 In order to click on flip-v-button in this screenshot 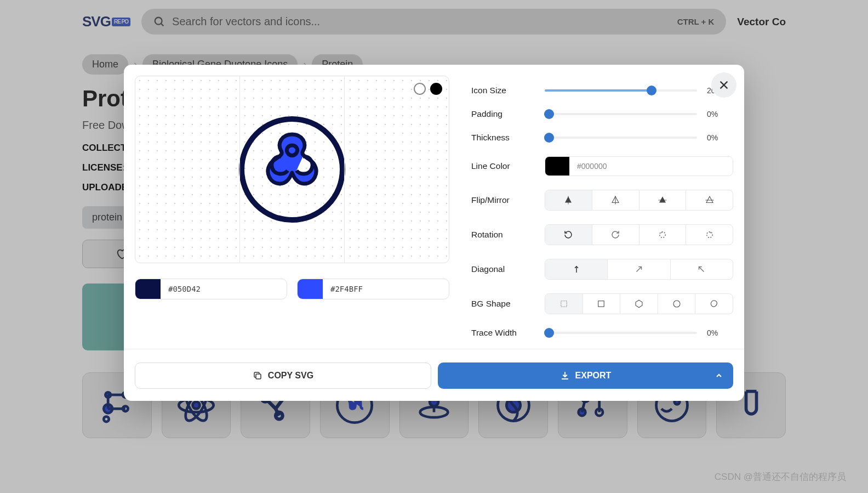, I will do `click(663, 200)`.